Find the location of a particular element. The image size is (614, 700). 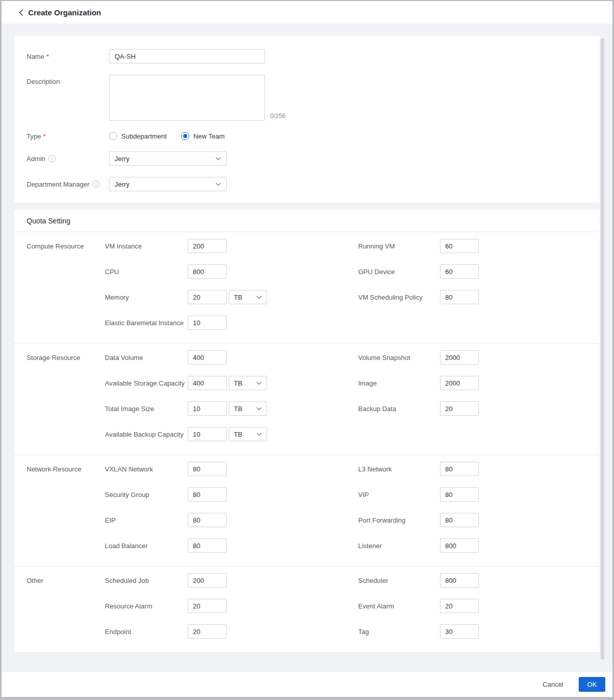

quota-field-label: Backup Data is located at coordinates (399, 409).